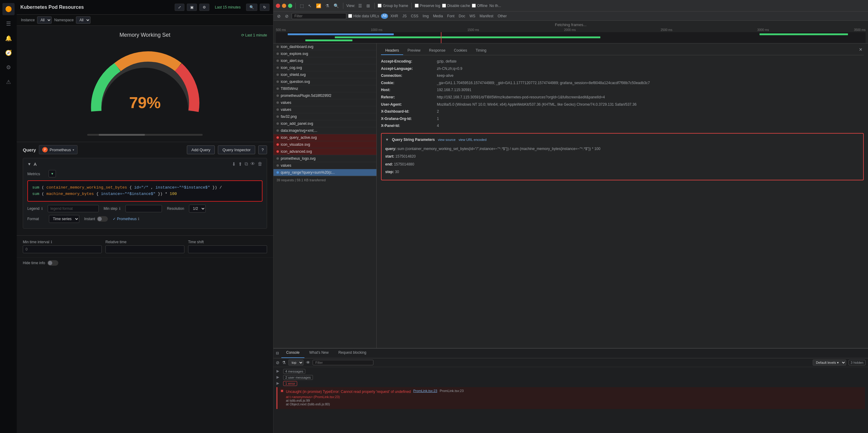  I want to click on disable-cache-checkbox, so click(444, 6).